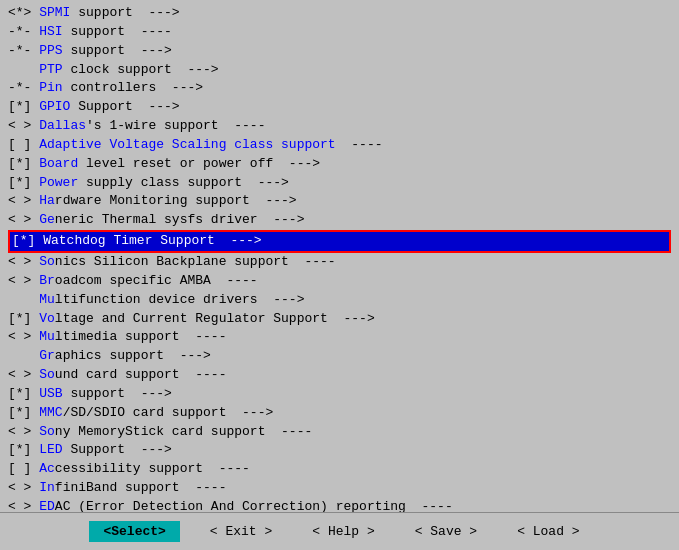 The height and width of the screenshot is (550, 679). Describe the element at coordinates (340, 300) in the screenshot. I see `menu-line-multifunction: Multifunction device drivers --->` at that location.